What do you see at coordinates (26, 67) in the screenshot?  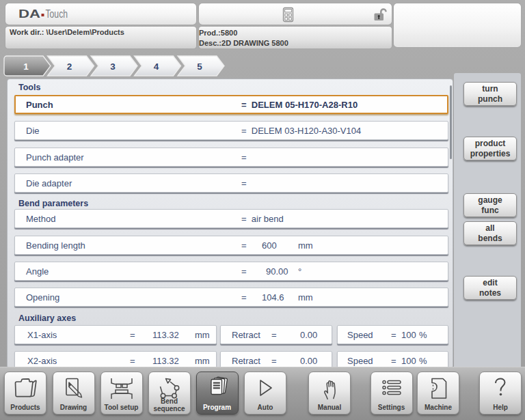 I see `svg-text: 1` at bounding box center [26, 67].